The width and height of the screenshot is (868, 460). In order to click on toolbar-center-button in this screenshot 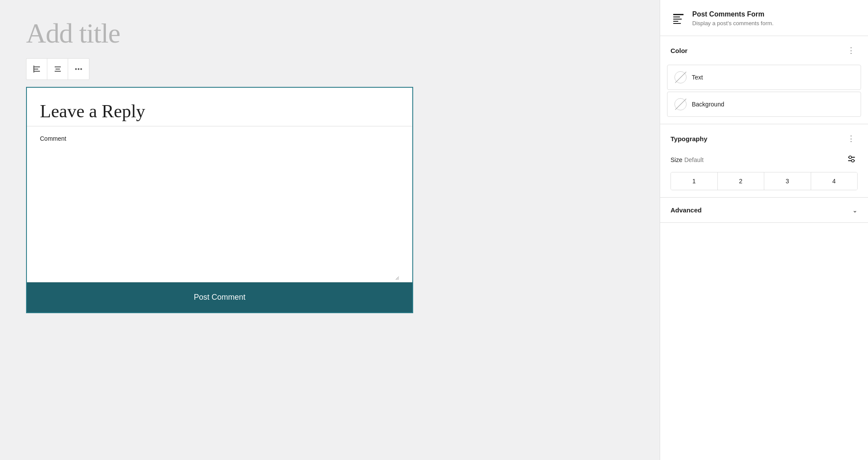, I will do `click(58, 69)`.